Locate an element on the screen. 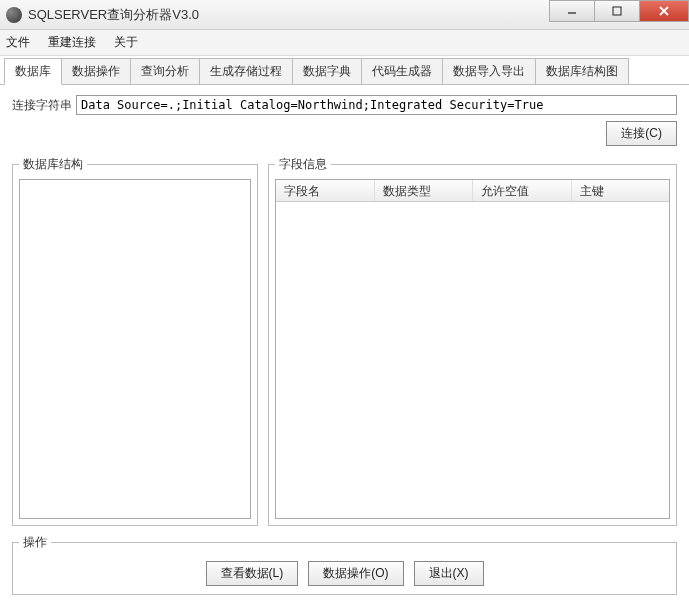  window-controls is located at coordinates (620, 14).